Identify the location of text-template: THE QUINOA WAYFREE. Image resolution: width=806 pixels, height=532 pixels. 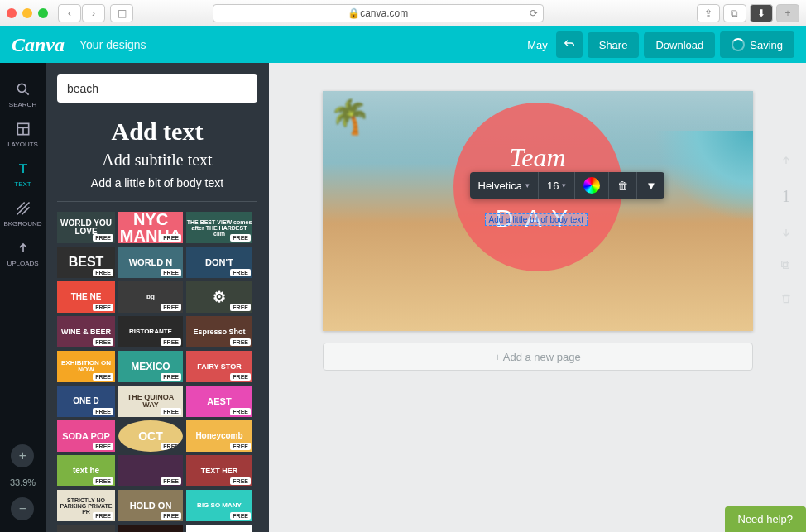
(151, 401).